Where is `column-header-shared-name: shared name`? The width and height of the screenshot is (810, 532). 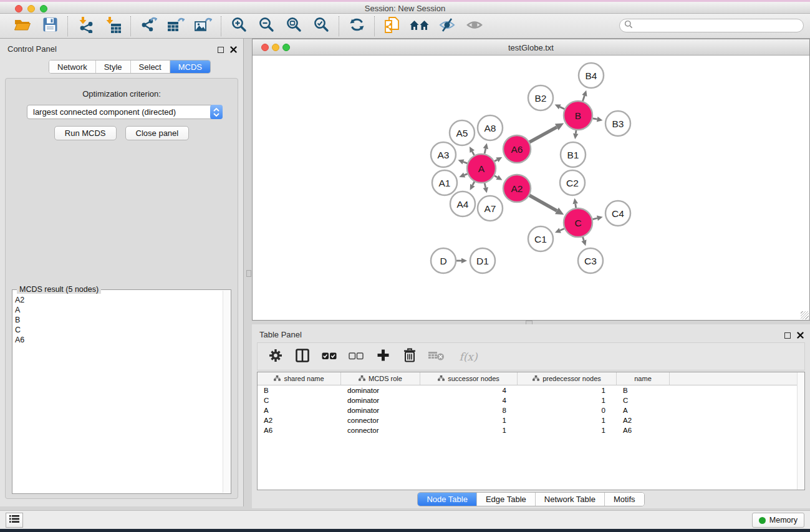
column-header-shared-name: shared name is located at coordinates (299, 379).